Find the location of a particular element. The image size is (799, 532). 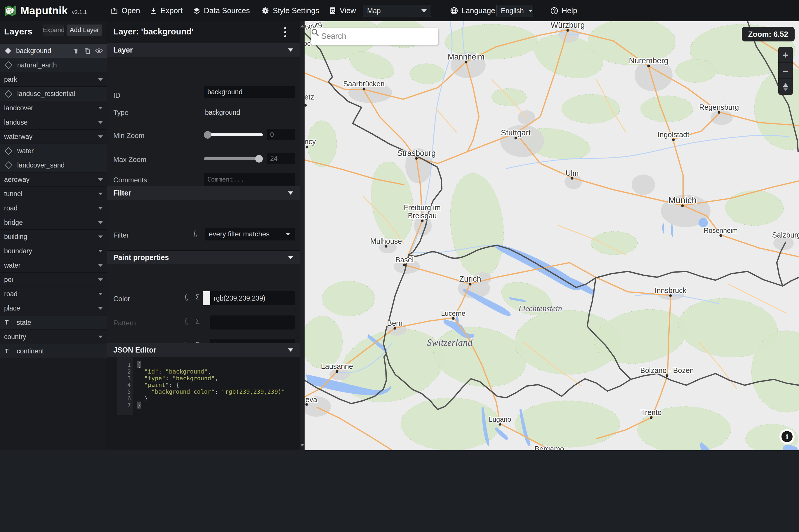

editor-title: Layer: 'background' is located at coordinates (153, 32).